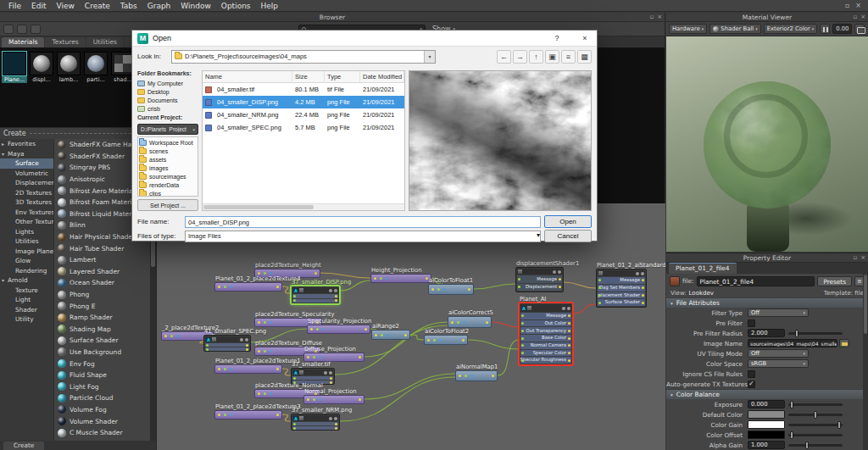  What do you see at coordinates (767, 303) in the screenshot?
I see `section-header: ▾ File Attributes` at bounding box center [767, 303].